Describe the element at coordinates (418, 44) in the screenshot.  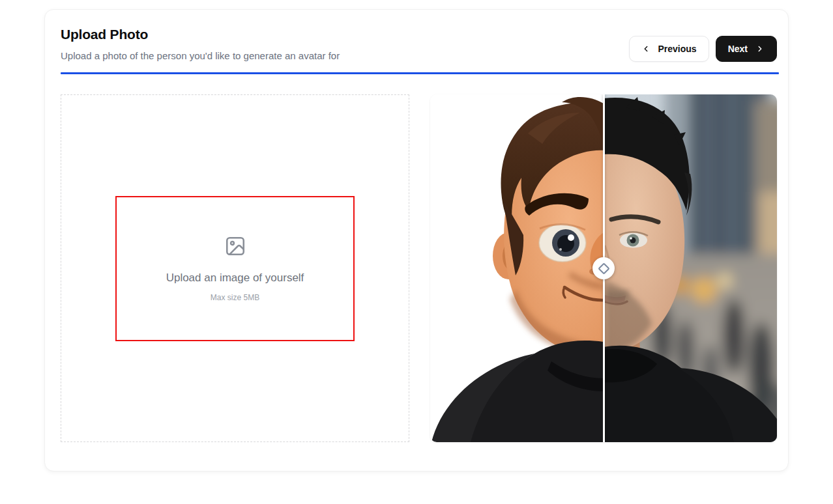
I see `card-header: Upload Photo Upload a photo of the perso…` at that location.